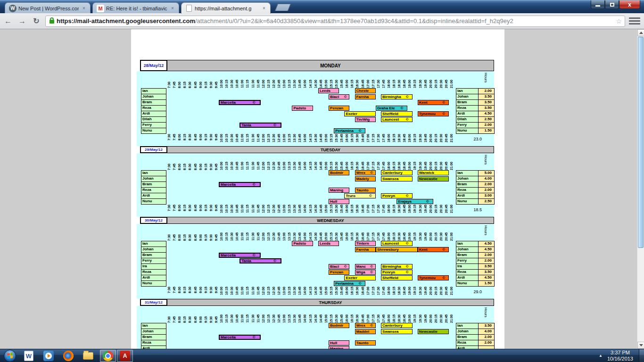 This screenshot has width=644, height=362. Describe the element at coordinates (326, 84) in the screenshot. I see `time-slot: 15:00` at that location.